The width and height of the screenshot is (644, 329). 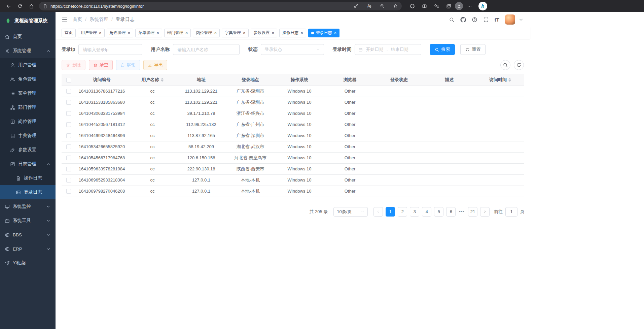 I want to click on sidebar-item-log-manage: 日志管理, so click(x=28, y=164).